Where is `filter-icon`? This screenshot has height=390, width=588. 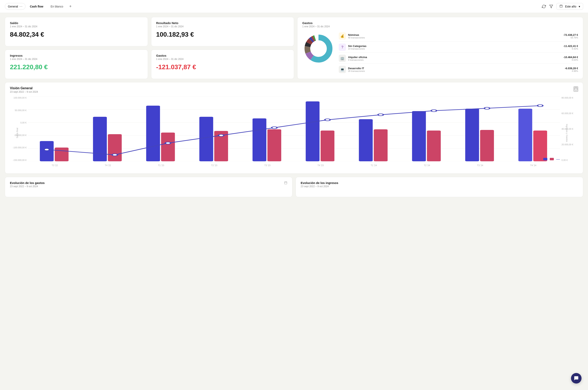 filter-icon is located at coordinates (551, 6).